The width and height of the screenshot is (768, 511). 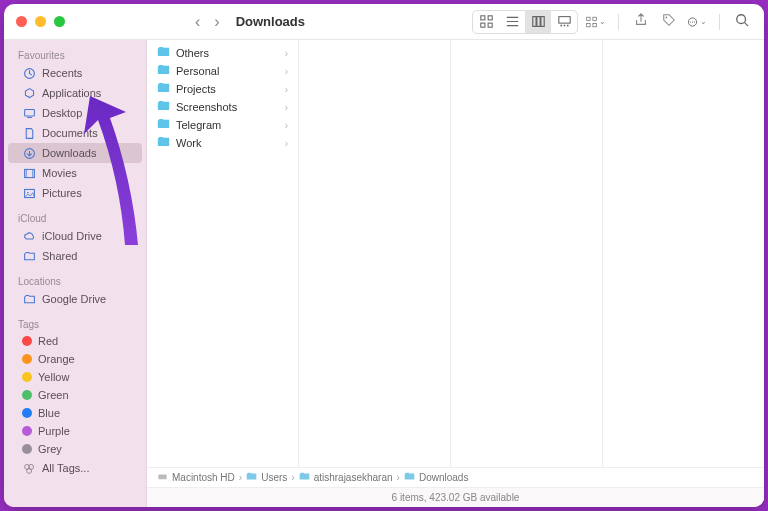 What do you see at coordinates (208, 22) in the screenshot?
I see `nav-arrows: ‹ ›` at bounding box center [208, 22].